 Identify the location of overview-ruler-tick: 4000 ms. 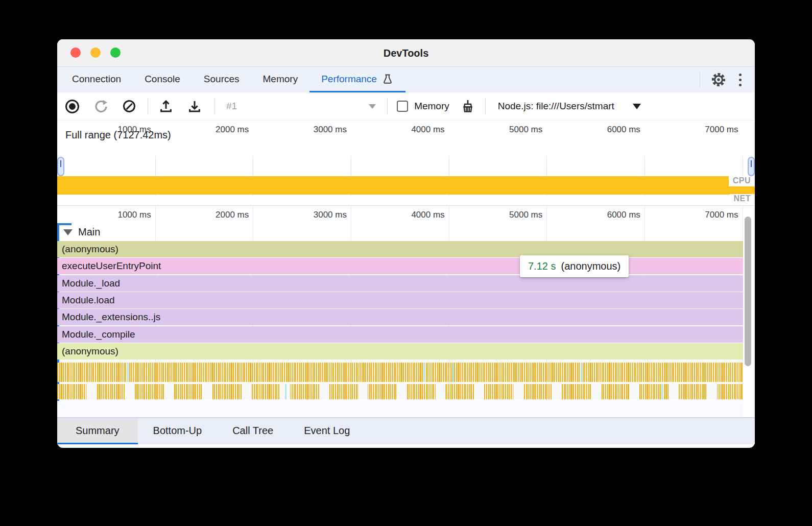
(400, 130).